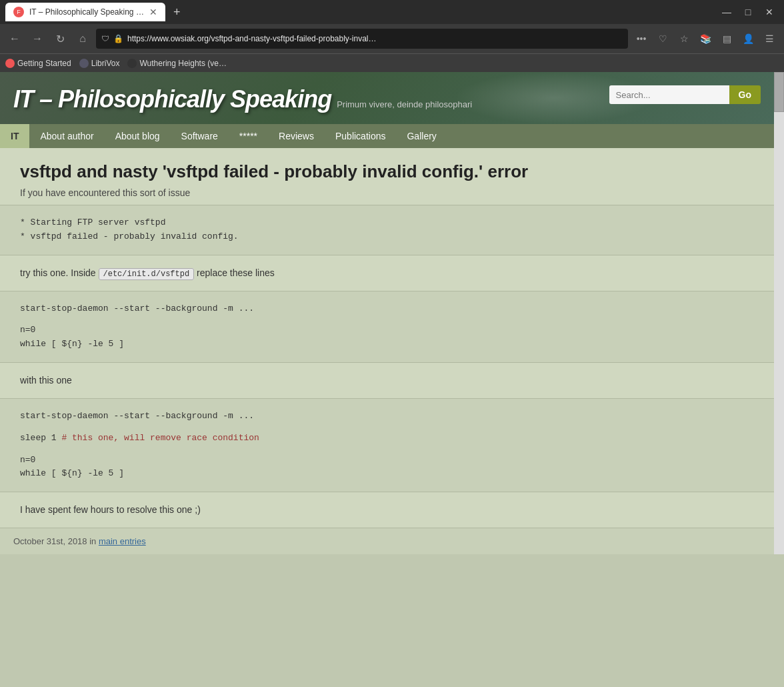  What do you see at coordinates (83, 39) in the screenshot?
I see `home-button: ⌂` at bounding box center [83, 39].